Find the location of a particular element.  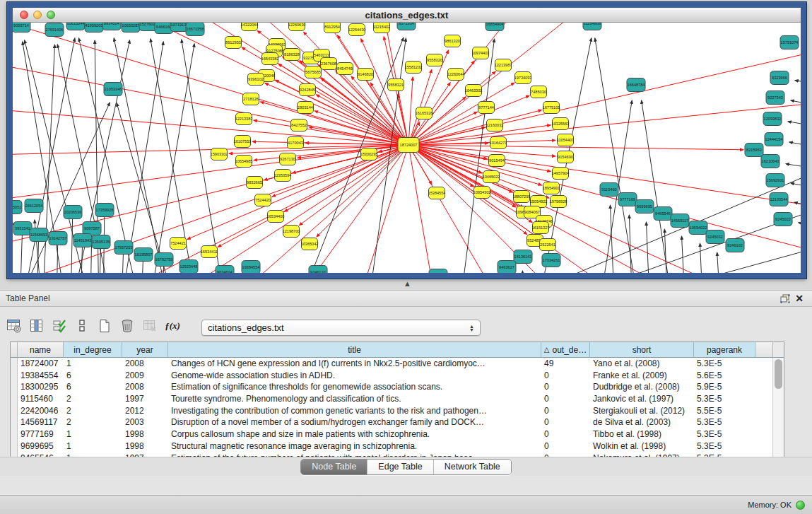

minimize-window-button is located at coordinates (37, 15).